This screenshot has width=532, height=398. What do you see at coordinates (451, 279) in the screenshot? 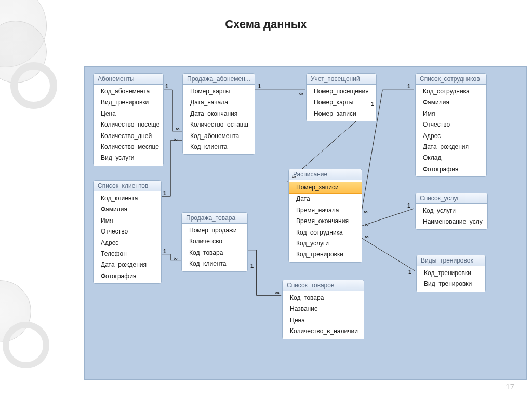
I see `table-fields: Код_тренировкиВид_тренировки` at bounding box center [451, 279].